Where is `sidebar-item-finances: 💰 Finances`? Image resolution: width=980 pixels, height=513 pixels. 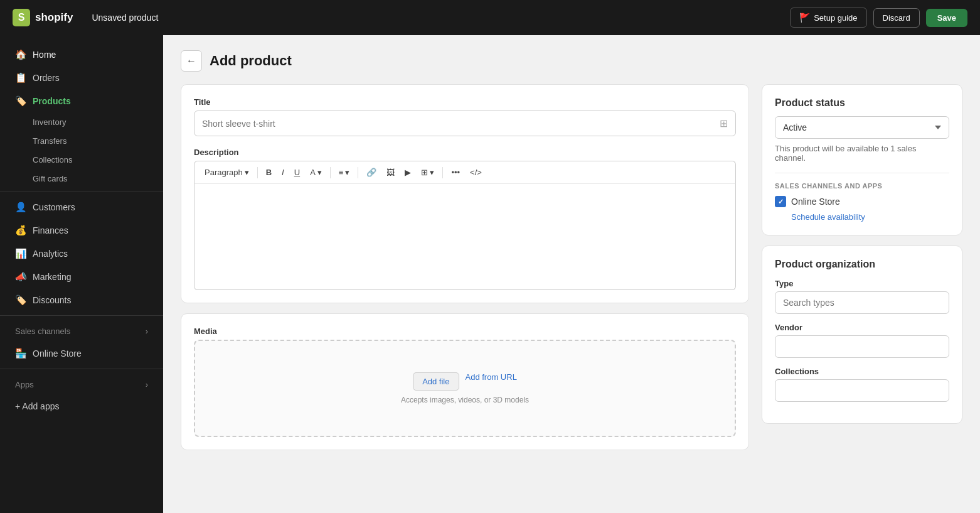
sidebar-item-finances: 💰 Finances is located at coordinates (82, 230).